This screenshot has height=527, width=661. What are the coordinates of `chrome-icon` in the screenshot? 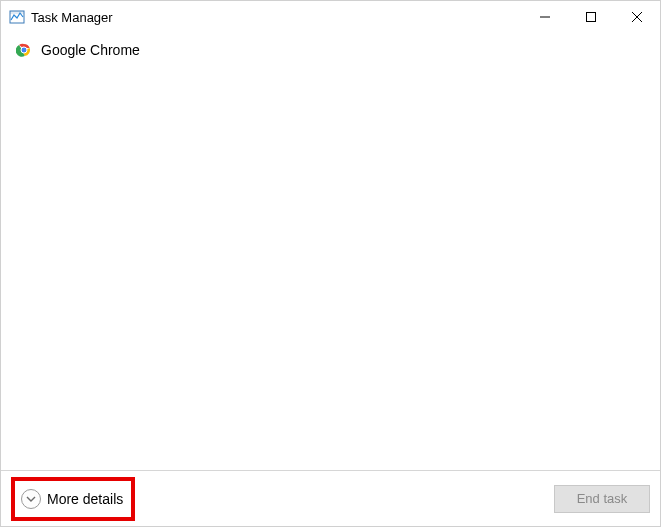 It's located at (24, 50).